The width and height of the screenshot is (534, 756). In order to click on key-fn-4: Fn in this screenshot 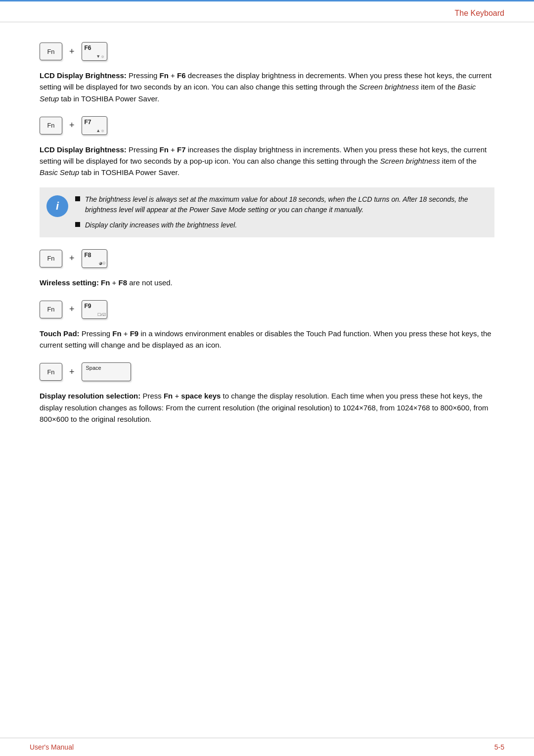, I will do `click(51, 310)`.